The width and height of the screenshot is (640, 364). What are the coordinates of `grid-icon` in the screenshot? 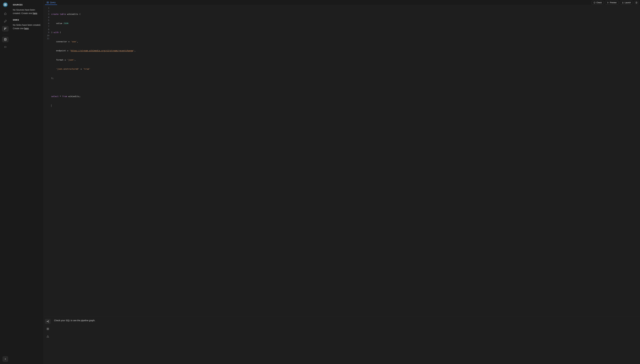 It's located at (48, 329).